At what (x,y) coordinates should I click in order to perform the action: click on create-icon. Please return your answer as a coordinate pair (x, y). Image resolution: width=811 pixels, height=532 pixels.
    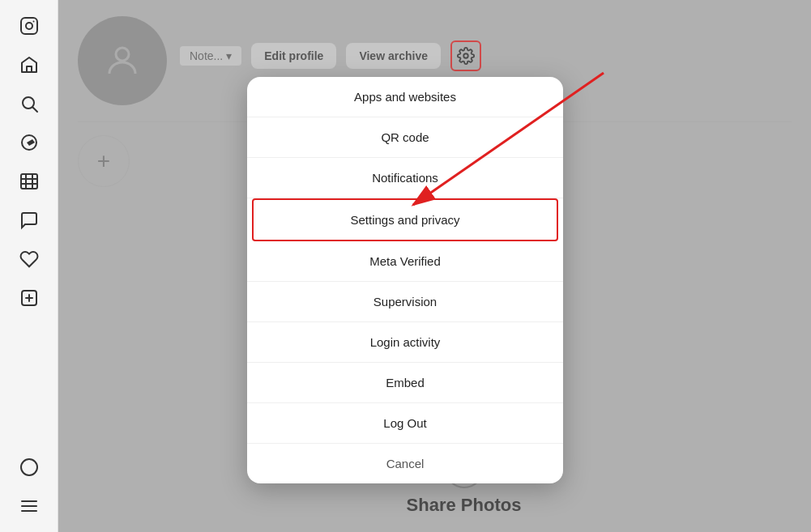
    Looking at the image, I should click on (29, 298).